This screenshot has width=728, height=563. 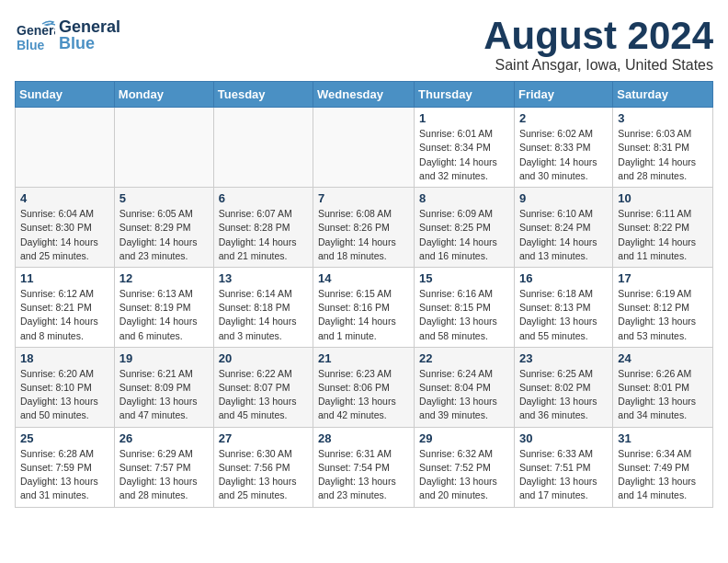 I want to click on day-info: Sunrise: 6:16 AM Sunset: 8:15 PM Dayligh…, so click(x=464, y=315).